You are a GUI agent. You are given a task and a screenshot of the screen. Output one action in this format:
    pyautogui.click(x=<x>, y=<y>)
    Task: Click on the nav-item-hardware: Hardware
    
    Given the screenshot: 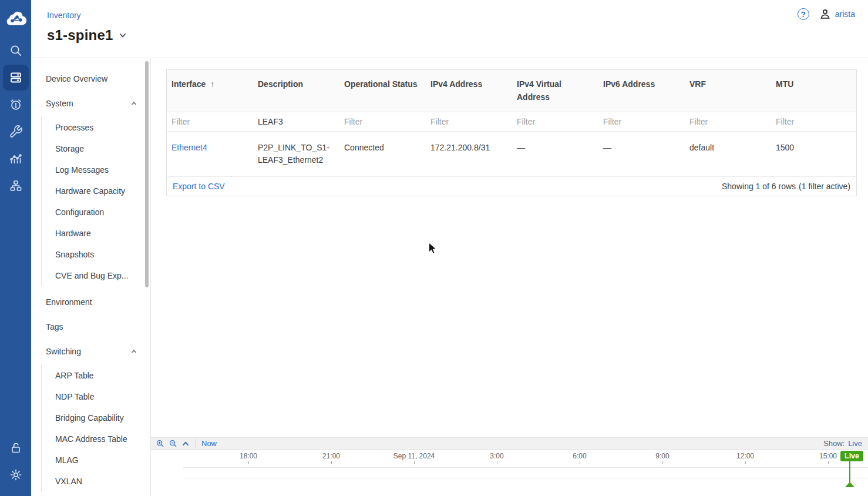 What is the action you would take?
    pyautogui.click(x=96, y=233)
    